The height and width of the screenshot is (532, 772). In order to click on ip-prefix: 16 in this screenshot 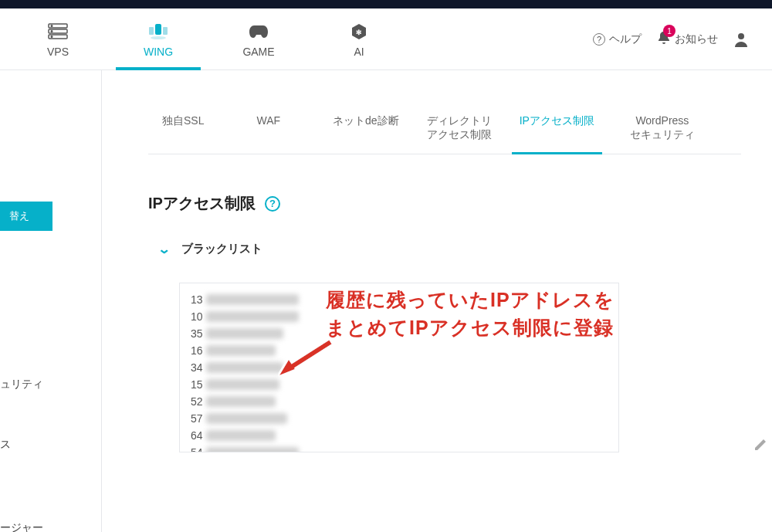, I will do `click(198, 351)`.